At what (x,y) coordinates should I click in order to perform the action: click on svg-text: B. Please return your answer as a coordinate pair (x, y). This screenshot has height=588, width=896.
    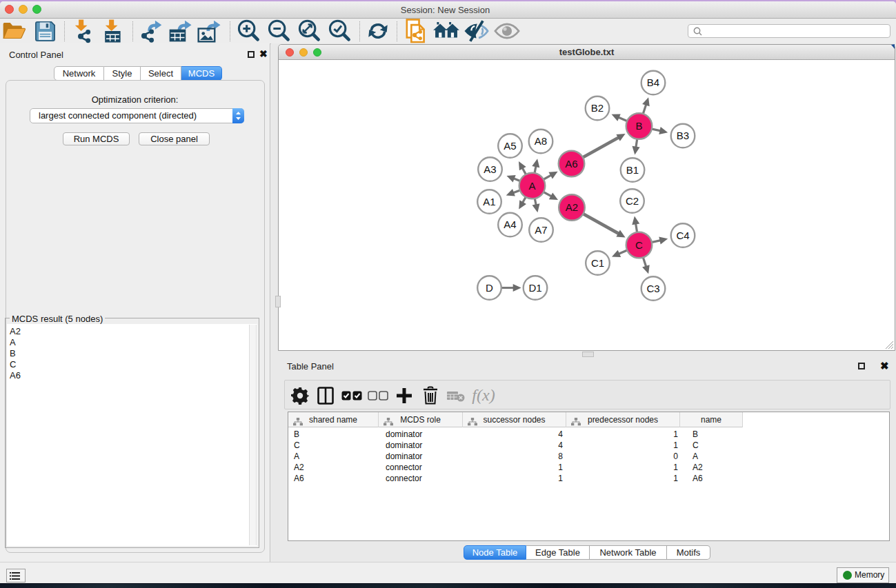
    Looking at the image, I should click on (639, 125).